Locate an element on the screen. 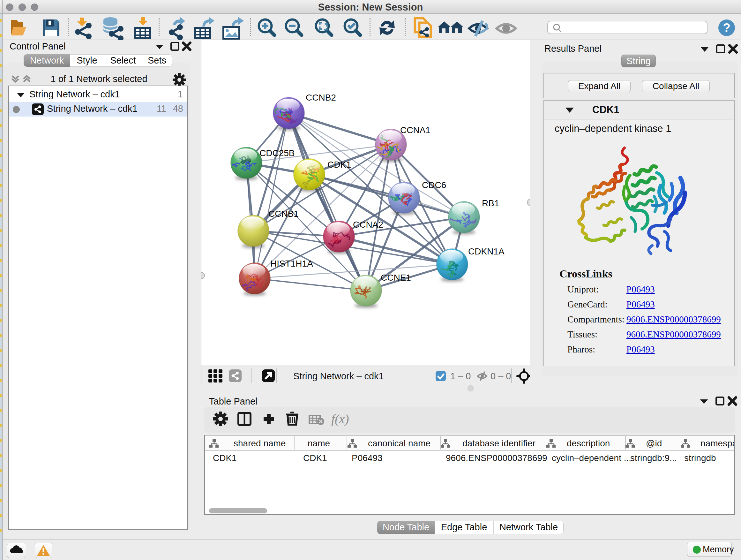 This screenshot has height=560, width=741. svg-text: CCNB1 is located at coordinates (283, 214).